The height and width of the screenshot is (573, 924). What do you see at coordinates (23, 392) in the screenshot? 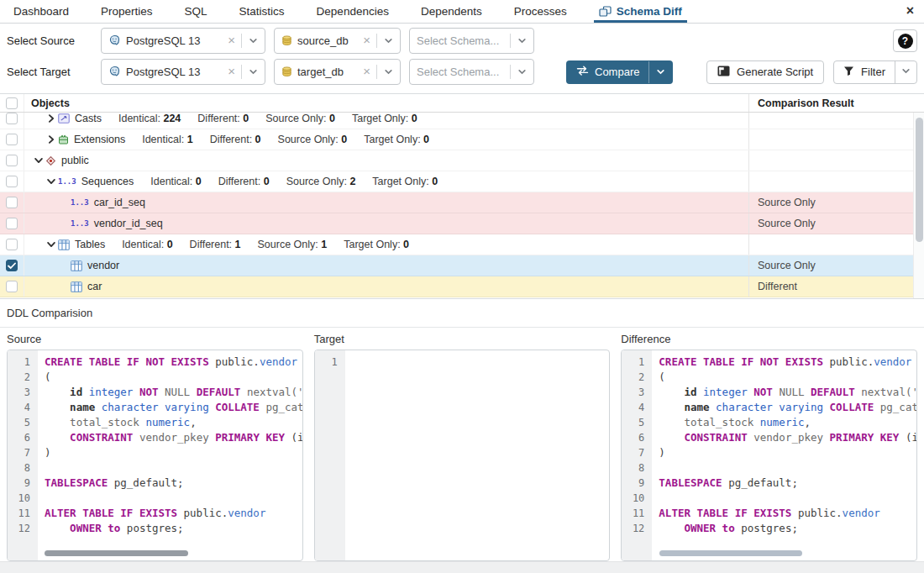
I see `line-number: 3` at bounding box center [23, 392].